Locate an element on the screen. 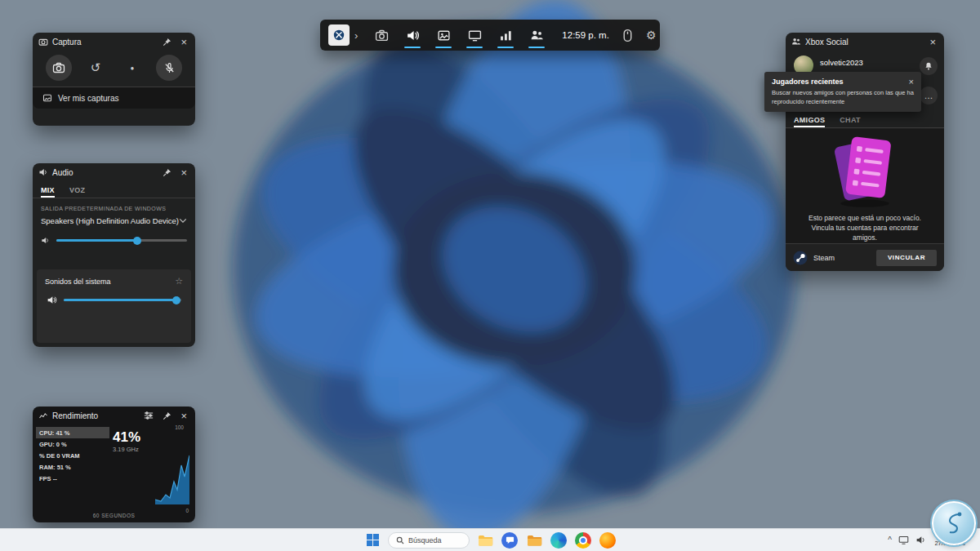  audio-widget: Audio × MIX VOZ SALIDA PREDETERMINADA DE… is located at coordinates (114, 255).